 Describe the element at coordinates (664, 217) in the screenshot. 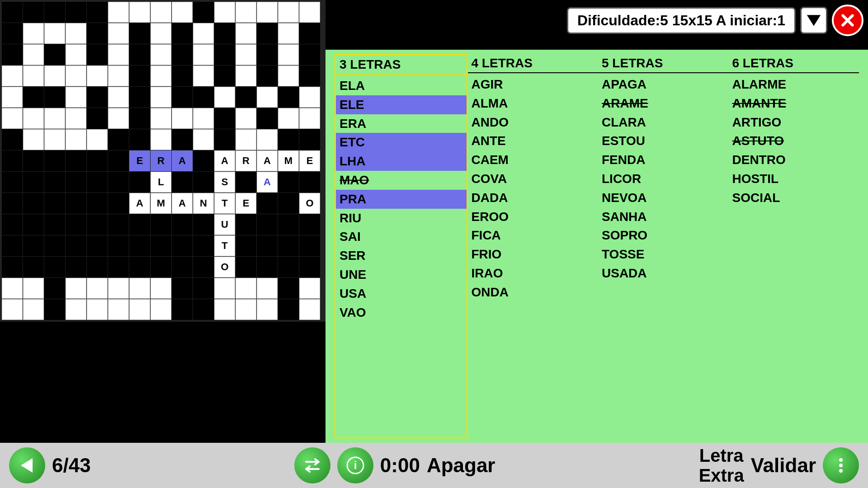

I see `word-item: SANHA` at that location.